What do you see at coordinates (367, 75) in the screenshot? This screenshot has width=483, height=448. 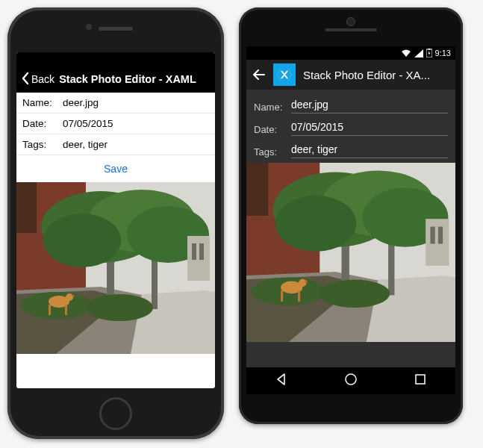 I see `android-page-title: Stack Photo Editor - XA...` at bounding box center [367, 75].